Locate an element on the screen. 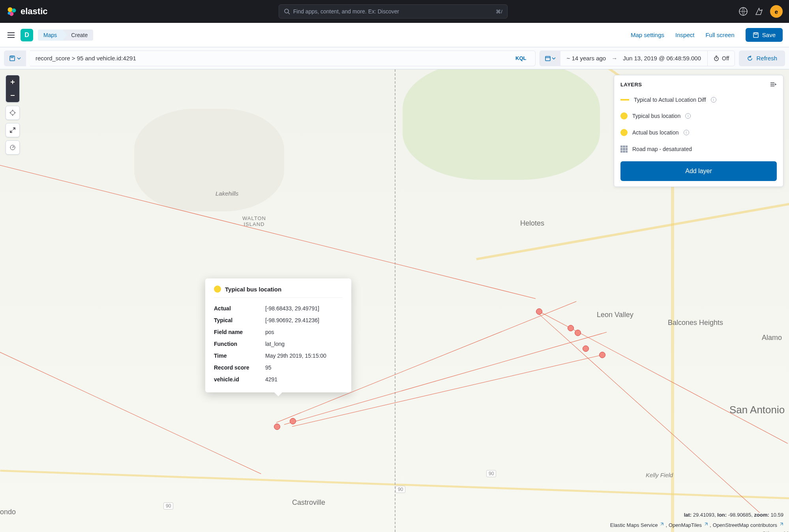  tooltip-row: vehicle.id4291 is located at coordinates (278, 379).